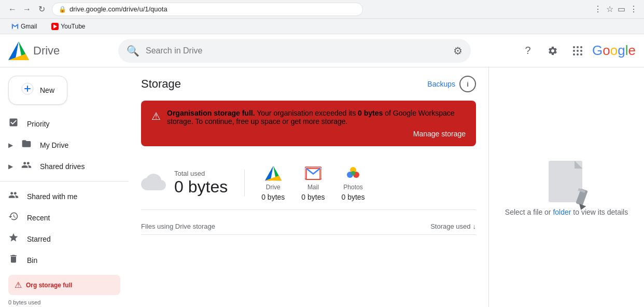 This screenshot has height=307, width=644. I want to click on forward-button: →, so click(27, 9).